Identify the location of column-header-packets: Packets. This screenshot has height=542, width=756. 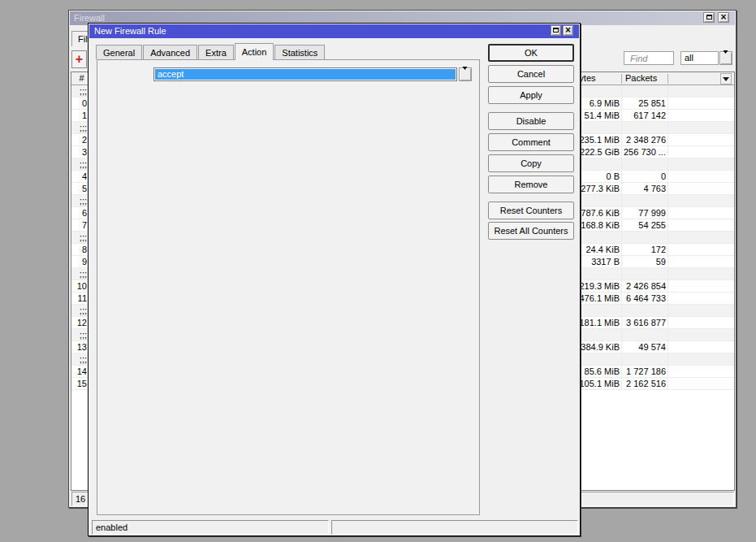
(642, 78).